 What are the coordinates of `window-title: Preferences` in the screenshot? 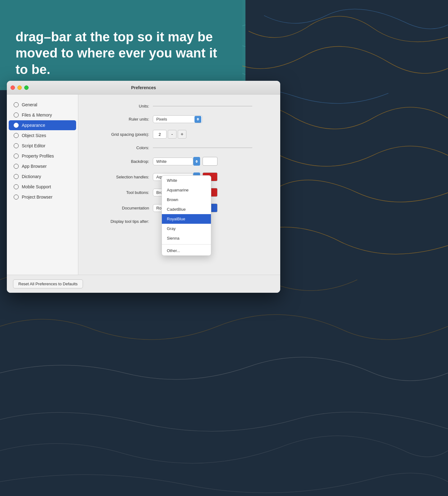 It's located at (144, 88).